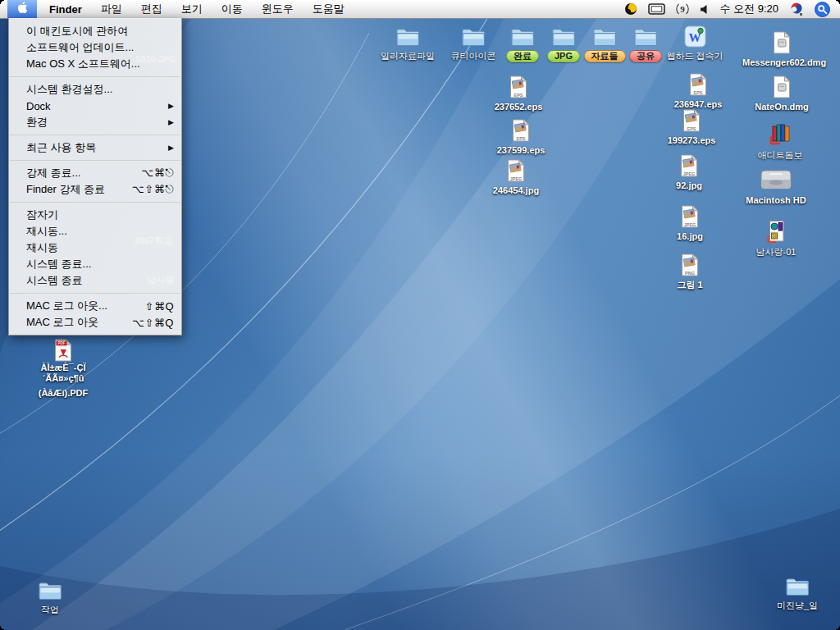  Describe the element at coordinates (749, 9) in the screenshot. I see `menubar-clock: 수 오전 9:20` at that location.